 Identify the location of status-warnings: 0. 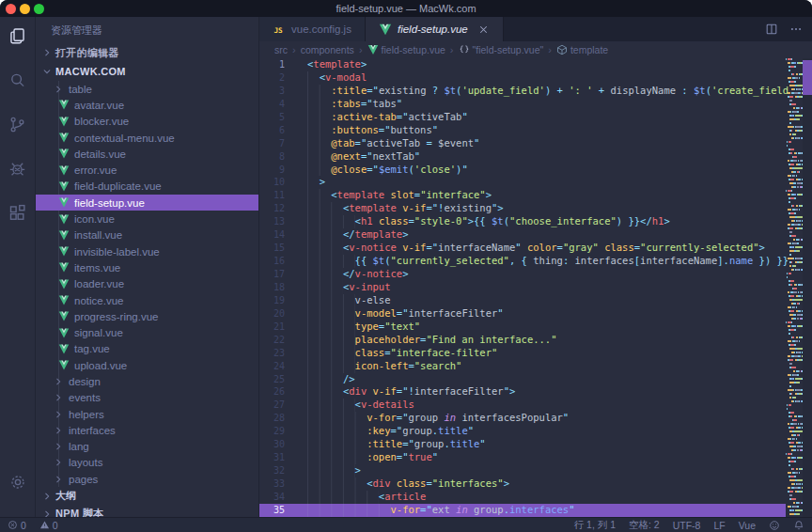
(49, 525).